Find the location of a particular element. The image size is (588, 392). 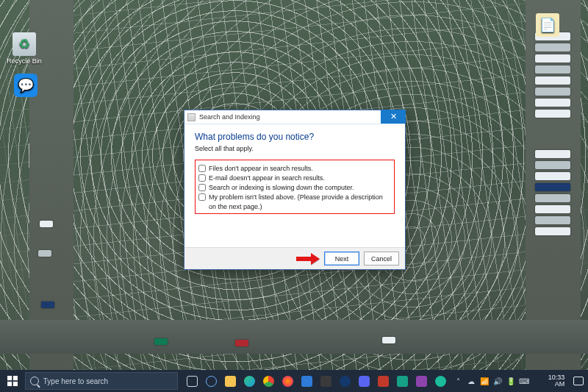

dialog-title: Search and Indexing is located at coordinates (229, 117).